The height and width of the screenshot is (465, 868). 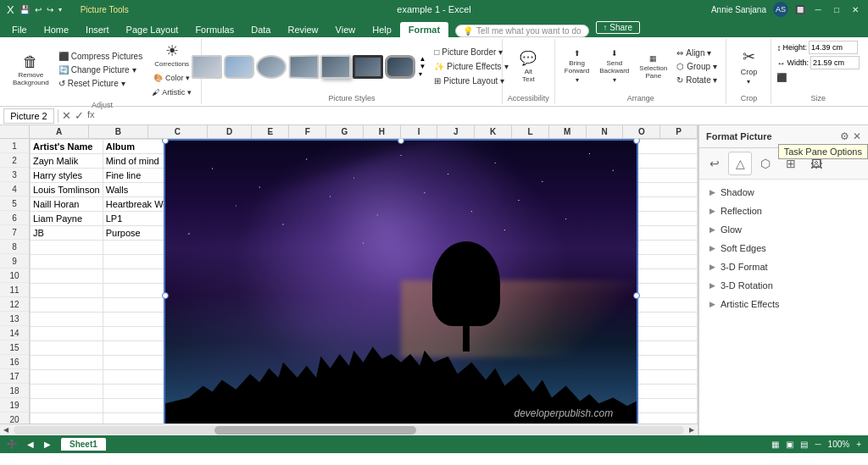 I want to click on row-num-18: 18, so click(x=14, y=391).